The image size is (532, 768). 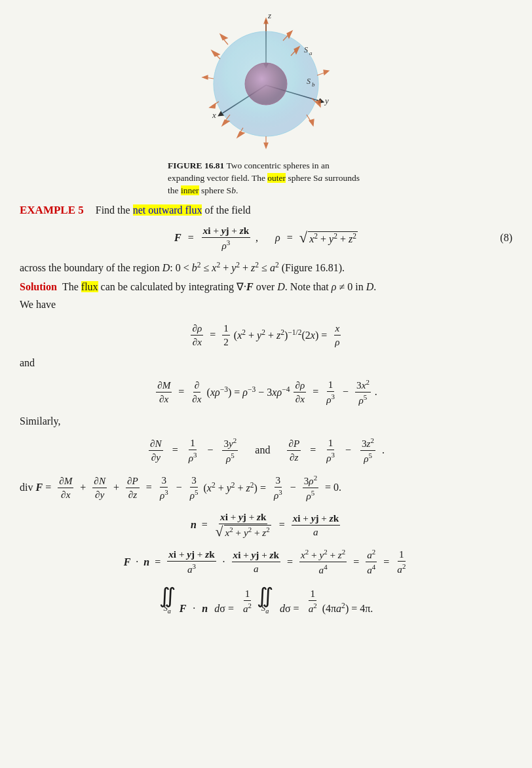 I want to click on svg-text: z, so click(x=269, y=16).